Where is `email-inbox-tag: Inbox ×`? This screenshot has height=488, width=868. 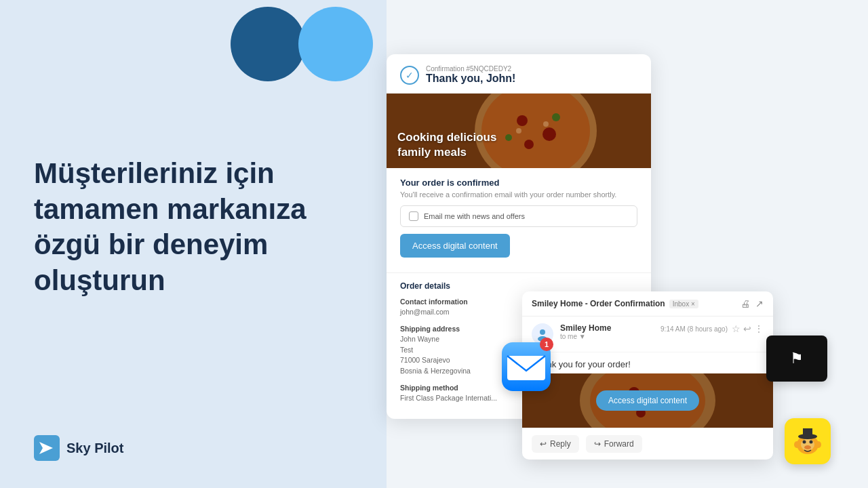 email-inbox-tag: Inbox × is located at coordinates (684, 304).